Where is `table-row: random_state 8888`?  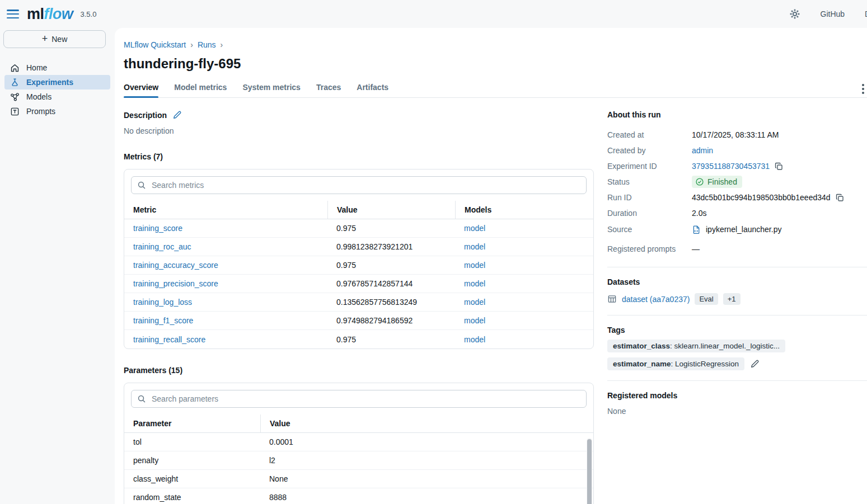 table-row: random_state 8888 is located at coordinates (359, 496).